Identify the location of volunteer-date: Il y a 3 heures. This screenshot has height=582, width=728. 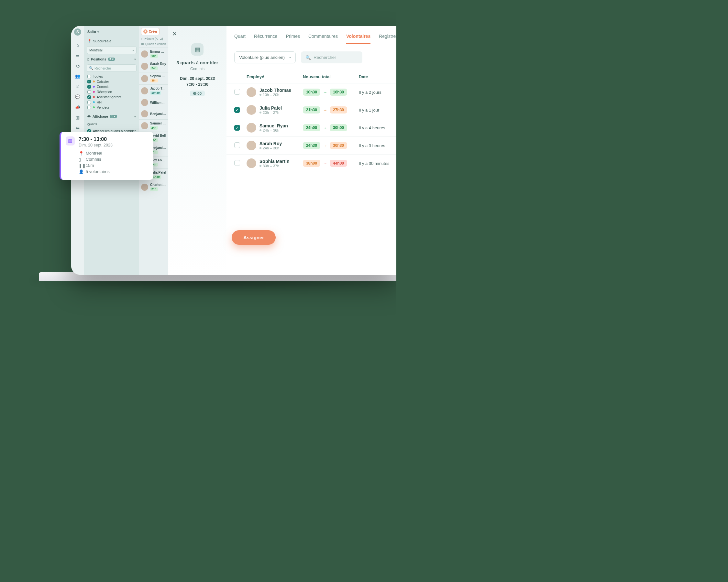
(376, 146).